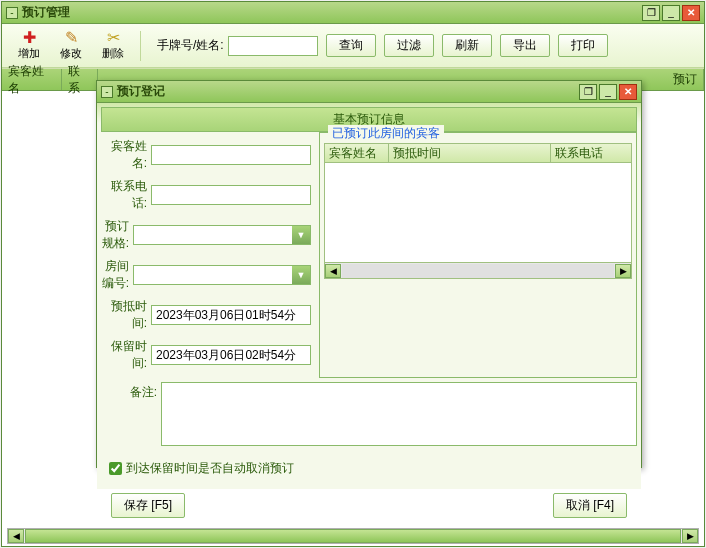 The width and height of the screenshot is (706, 548). Describe the element at coordinates (608, 92) in the screenshot. I see `dialog-minimize-icon: _` at that location.